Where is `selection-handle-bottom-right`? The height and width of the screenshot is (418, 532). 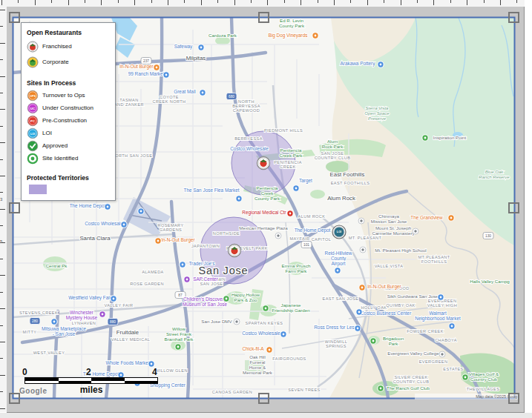
selection-handle-bottom-right is located at coordinates (513, 399).